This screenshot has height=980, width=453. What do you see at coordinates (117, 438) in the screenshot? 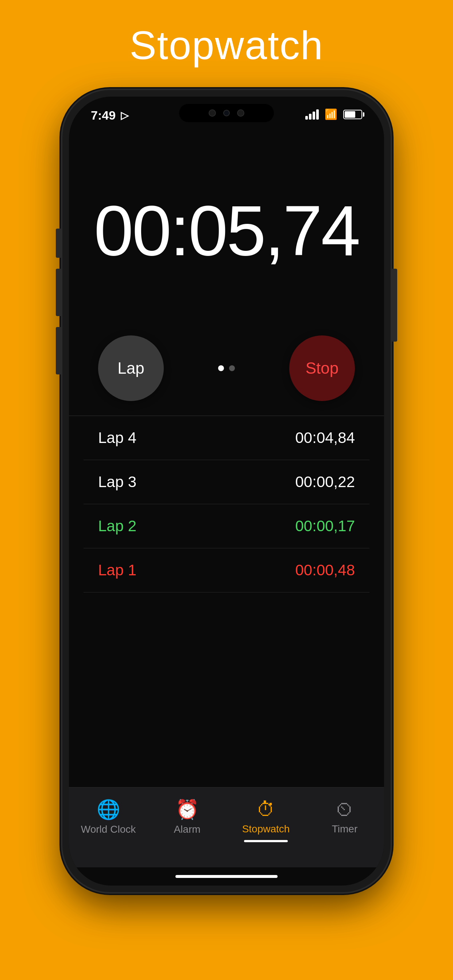
I see `lap-4-name: Lap 4` at bounding box center [117, 438].